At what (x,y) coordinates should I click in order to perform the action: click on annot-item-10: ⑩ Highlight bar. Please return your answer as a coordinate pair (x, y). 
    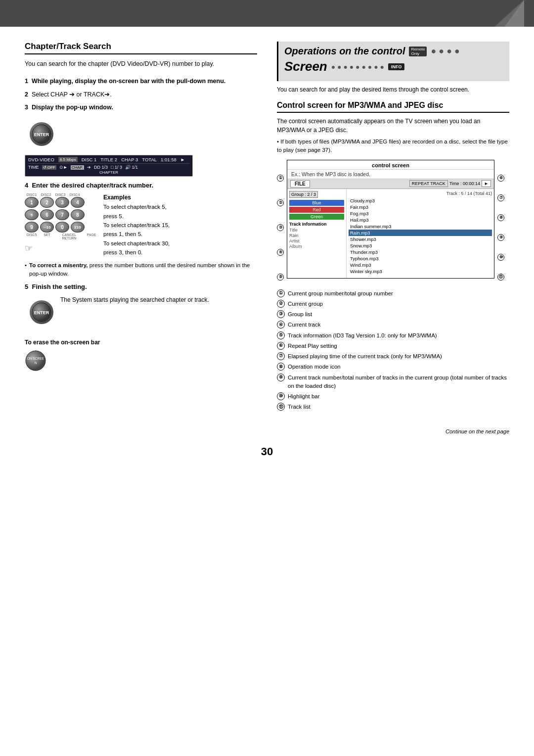
    Looking at the image, I should click on (393, 397).